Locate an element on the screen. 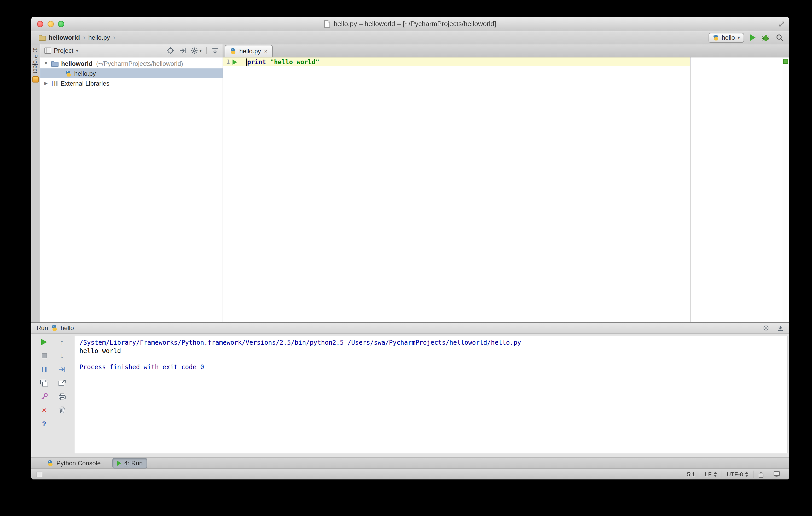  error-stripe is located at coordinates (785, 190).